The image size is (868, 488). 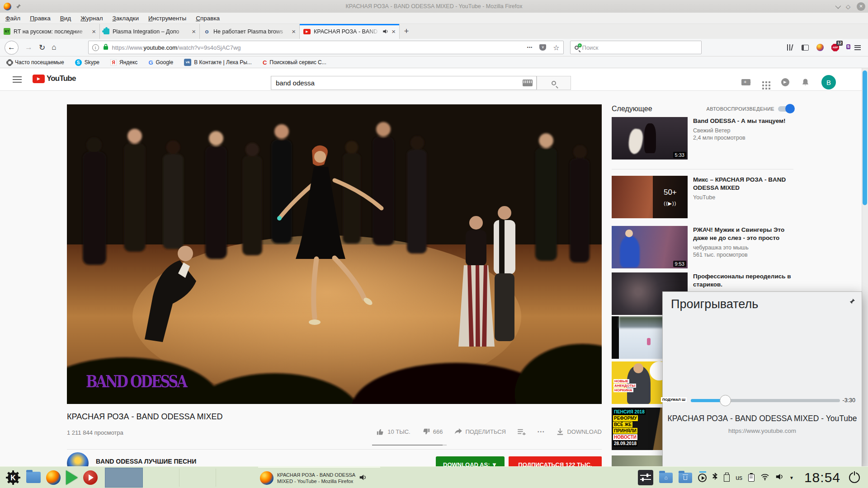 What do you see at coordinates (12, 48) in the screenshot?
I see `back-button: ←` at bounding box center [12, 48].